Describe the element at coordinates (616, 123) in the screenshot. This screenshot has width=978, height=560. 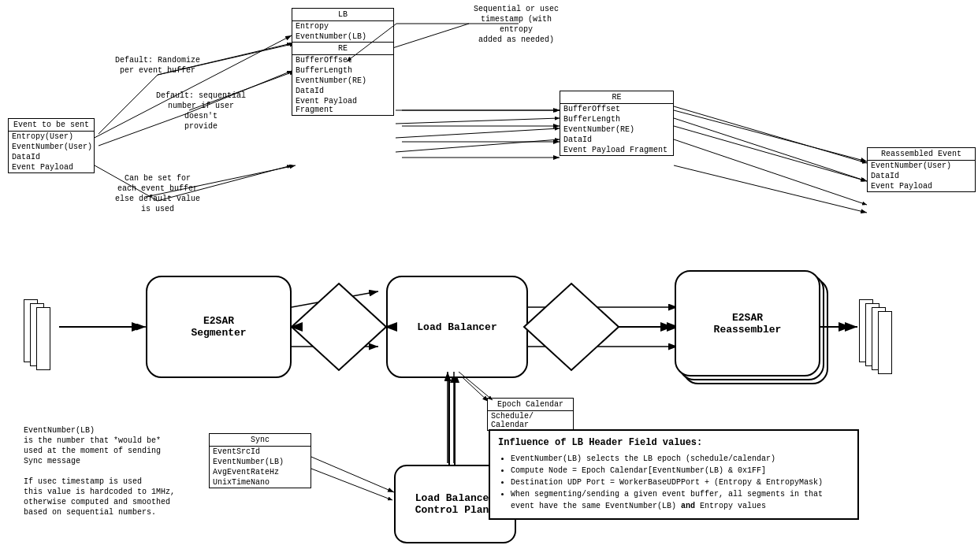
I see `re-right-box: RE BufferOffset BufferLength EventNumber…` at that location.